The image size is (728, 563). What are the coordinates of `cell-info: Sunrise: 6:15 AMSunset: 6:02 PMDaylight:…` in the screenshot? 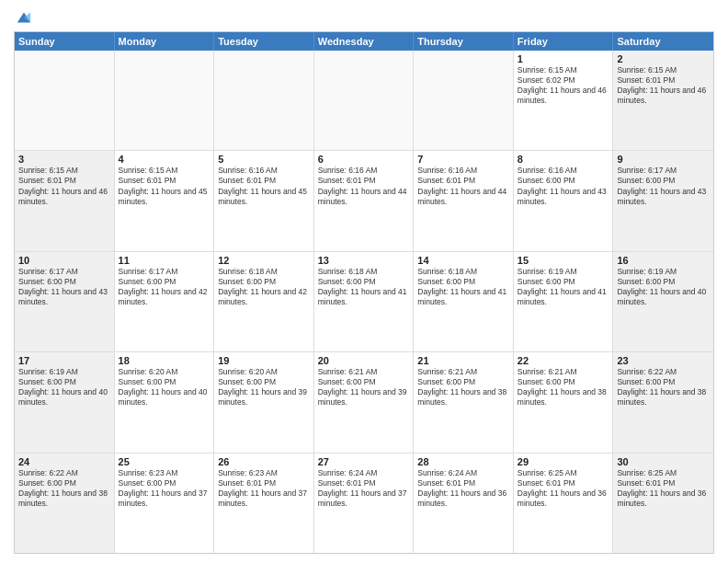 It's located at (563, 86).